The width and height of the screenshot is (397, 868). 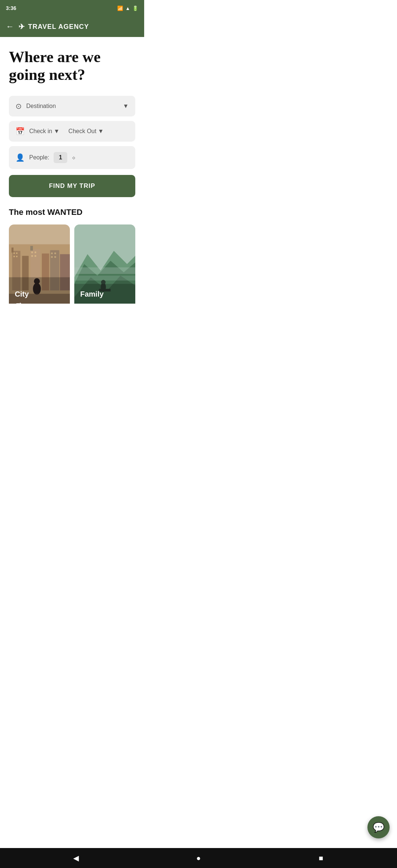 What do you see at coordinates (72, 131) in the screenshot?
I see `checkin-field: 📅 Check in ▼ Check Out ▼` at bounding box center [72, 131].